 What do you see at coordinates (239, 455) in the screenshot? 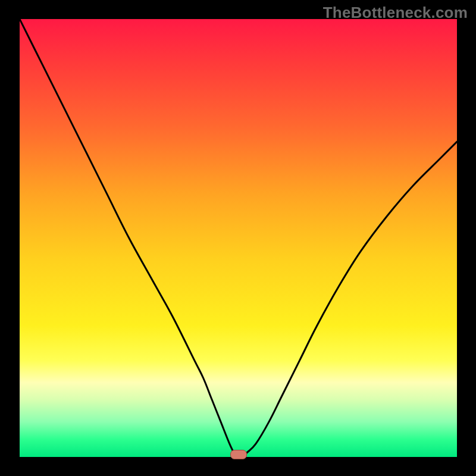
I see `optimal-marker` at bounding box center [239, 455].